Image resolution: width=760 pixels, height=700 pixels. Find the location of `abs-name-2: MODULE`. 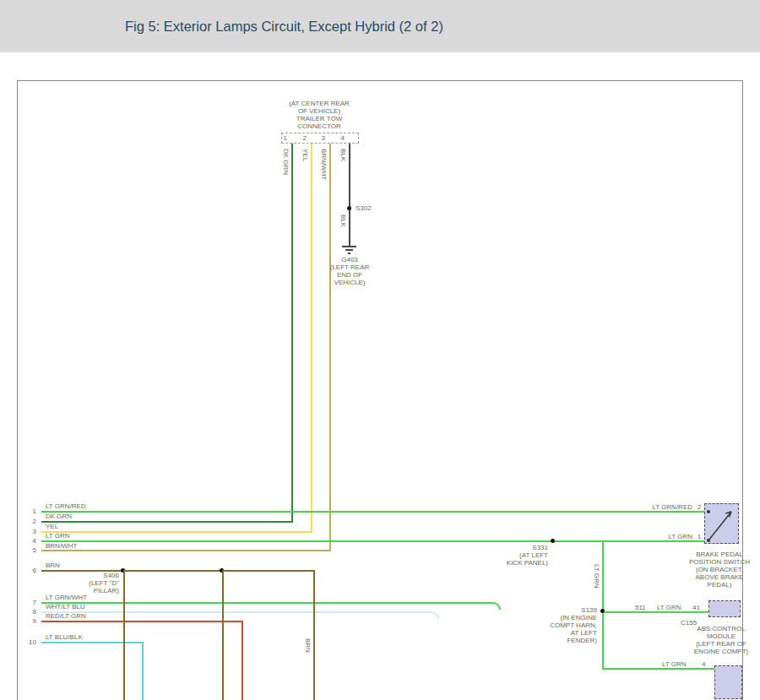

abs-name-2: MODULE is located at coordinates (721, 637).